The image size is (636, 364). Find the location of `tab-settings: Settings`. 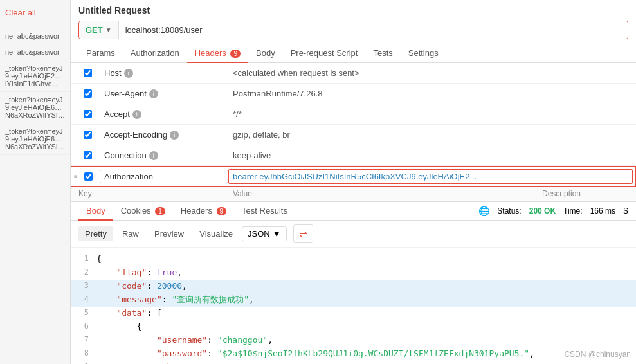

tab-settings: Settings is located at coordinates (423, 54).